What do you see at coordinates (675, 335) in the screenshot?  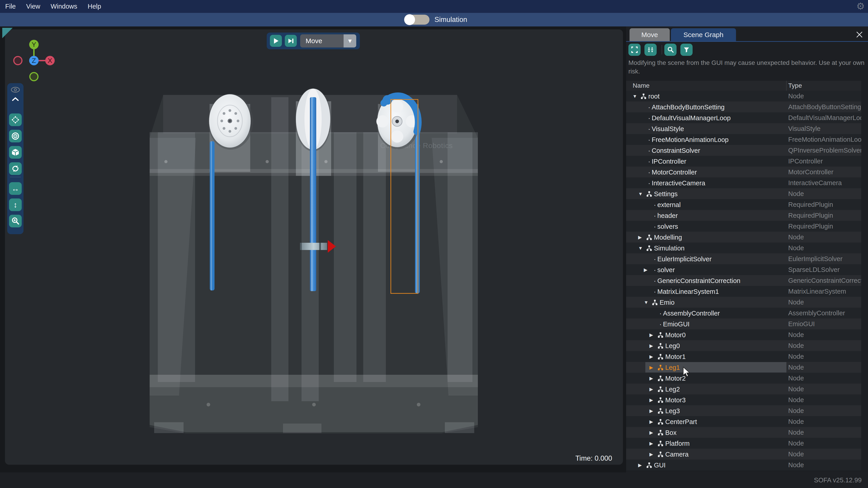 I see `row-name: Motor0` at bounding box center [675, 335].